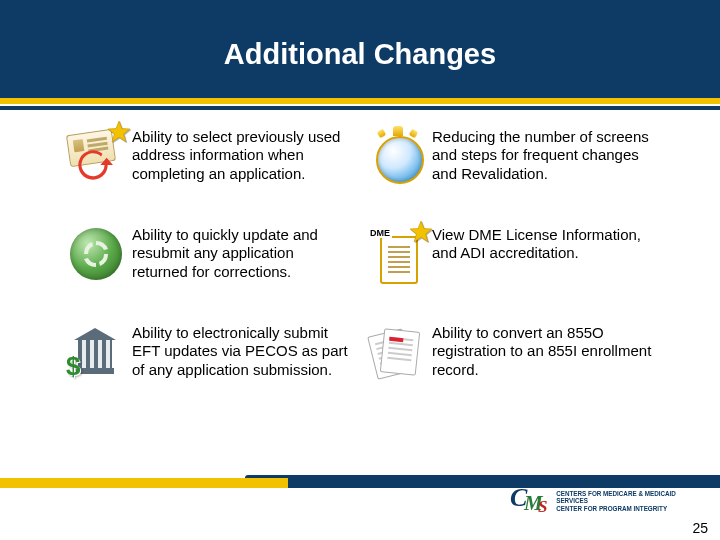  What do you see at coordinates (249, 352) in the screenshot?
I see `item-text: Ability to electronically submit EFT upd…` at bounding box center [249, 352].